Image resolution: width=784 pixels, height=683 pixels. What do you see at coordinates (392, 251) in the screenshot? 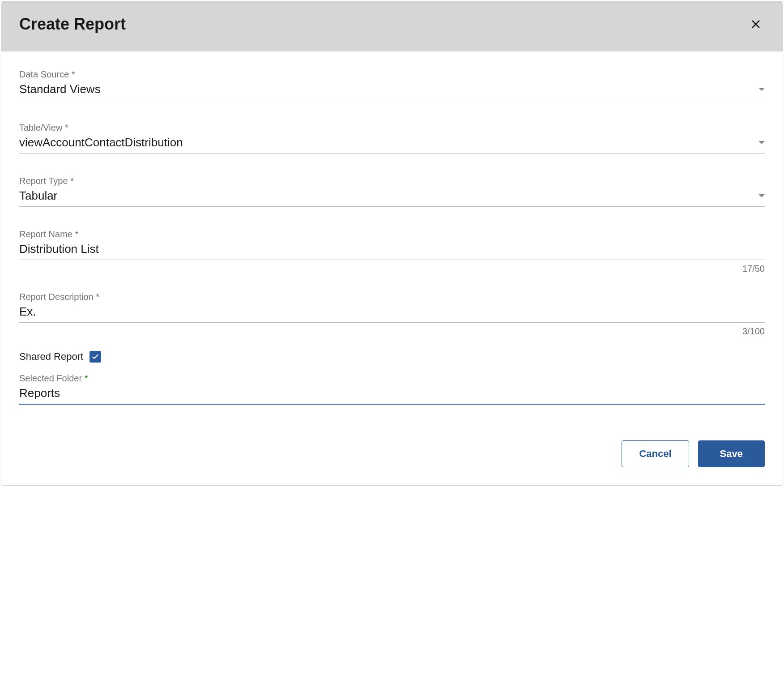
I see `report-name-input-wrapper` at bounding box center [392, 251].